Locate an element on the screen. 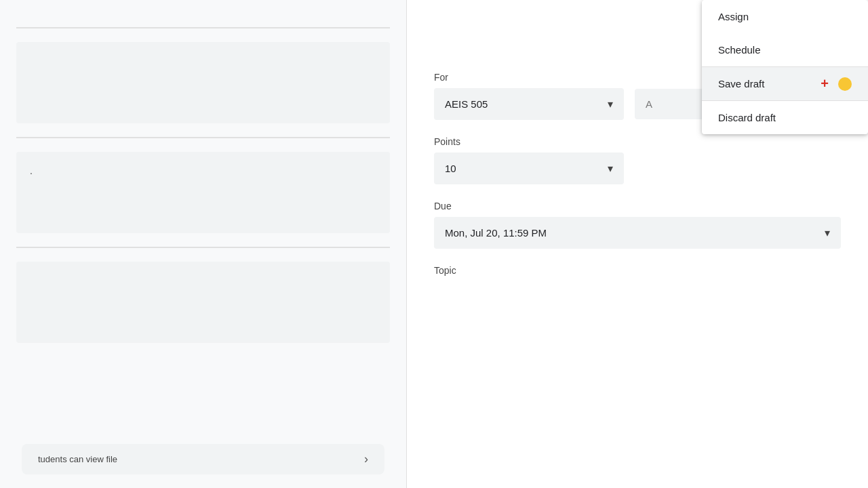  dropdown-menu: Assign Schedule Save draft + Discard dra… is located at coordinates (785, 67).